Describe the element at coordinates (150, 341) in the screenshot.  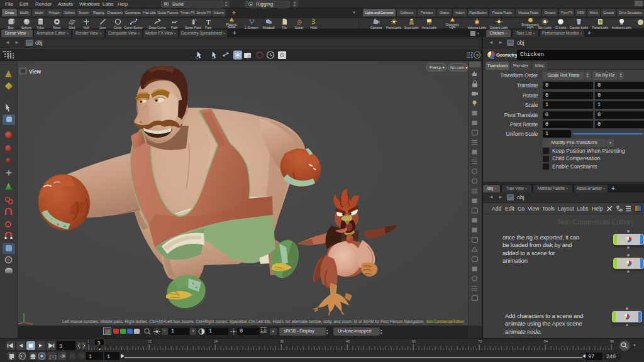
I see `svg-text: 12` at that location.